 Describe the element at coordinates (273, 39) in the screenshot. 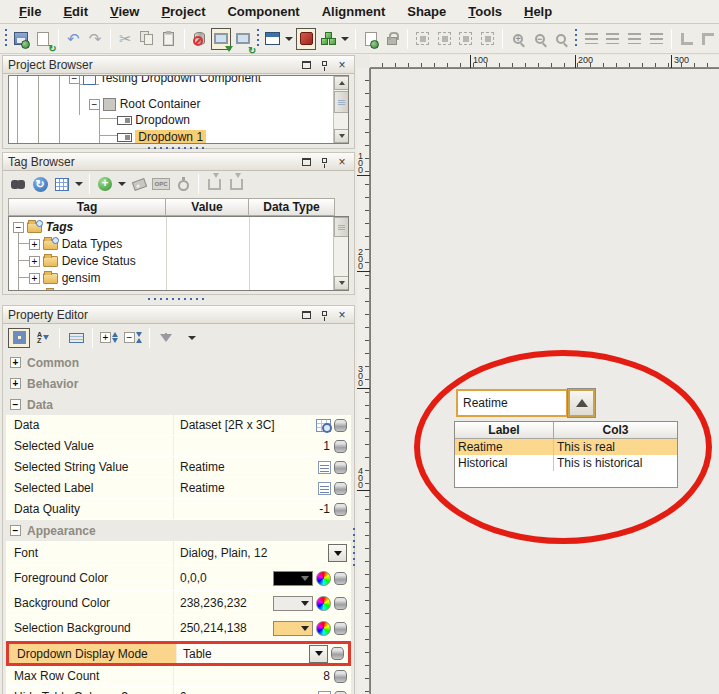

I see `new-window-button` at that location.